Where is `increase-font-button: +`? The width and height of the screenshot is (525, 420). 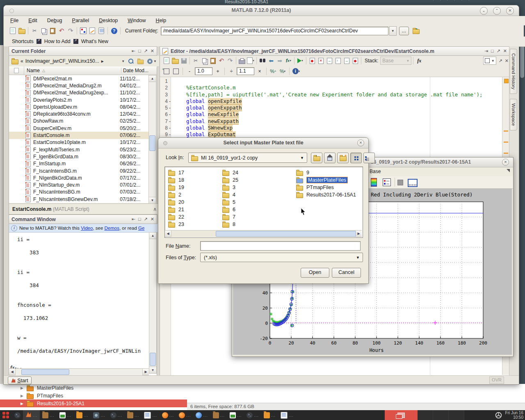 increase-font-button: + is located at coordinates (218, 71).